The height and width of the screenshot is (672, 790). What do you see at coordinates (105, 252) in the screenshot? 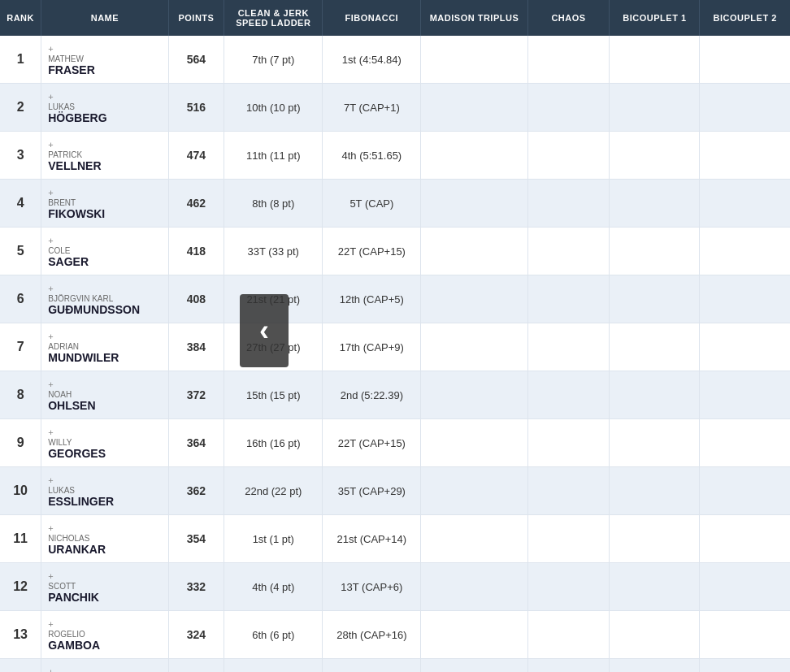
I see `cell-name: + COLE SAGER` at bounding box center [105, 252].